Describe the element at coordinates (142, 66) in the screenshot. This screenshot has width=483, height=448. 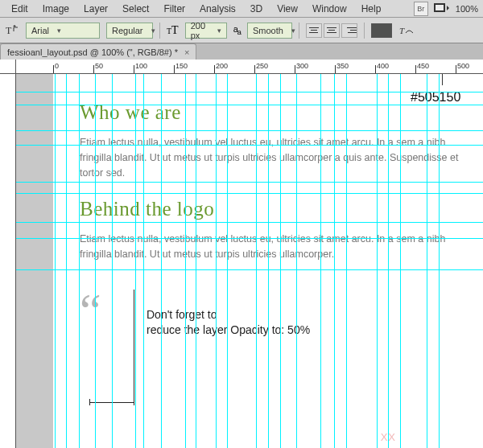
I see `ruler-tick: 100` at that location.